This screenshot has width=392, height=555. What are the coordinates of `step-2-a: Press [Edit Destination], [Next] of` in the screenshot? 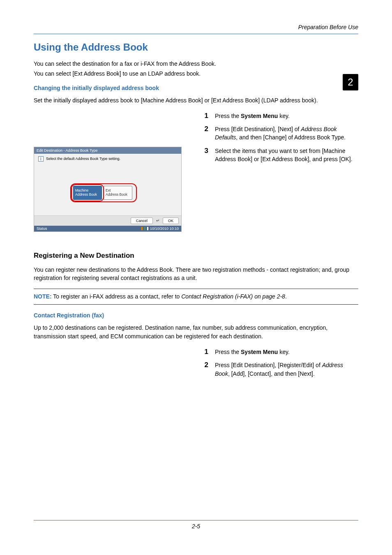 It's located at (258, 129).